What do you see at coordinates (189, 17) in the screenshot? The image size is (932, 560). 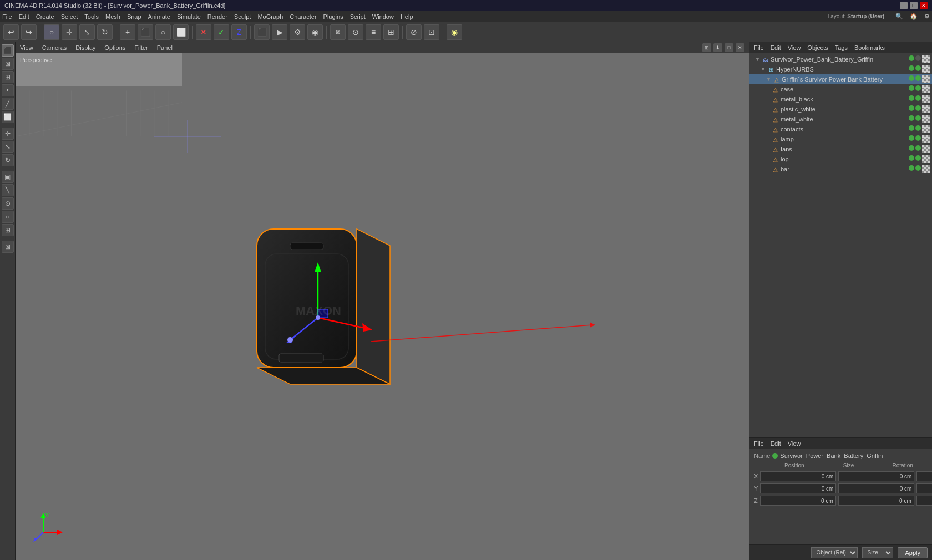 I see `menu-simulate: Simulate` at bounding box center [189, 17].